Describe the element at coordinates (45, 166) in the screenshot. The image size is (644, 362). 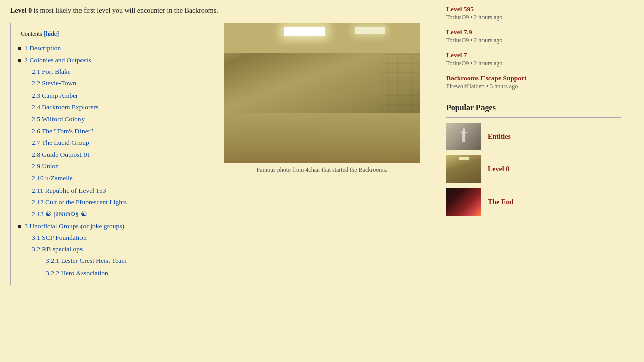
I see `toc-link-2-9: 2.9 Union` at that location.